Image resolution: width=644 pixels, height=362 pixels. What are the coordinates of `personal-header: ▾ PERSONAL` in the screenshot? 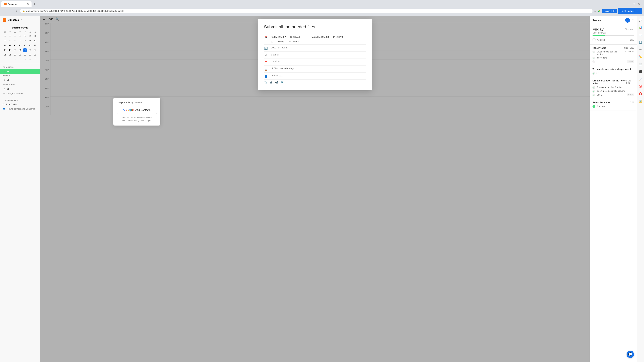 It's located at (20, 84).